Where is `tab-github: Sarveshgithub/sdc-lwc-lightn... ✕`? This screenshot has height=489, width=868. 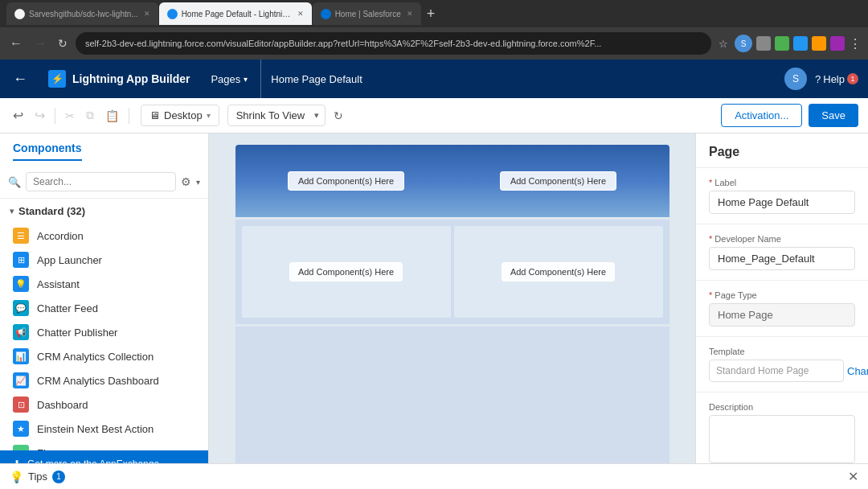 tab-github: Sarveshgithub/sdc-lwc-lightn... ✕ is located at coordinates (82, 14).